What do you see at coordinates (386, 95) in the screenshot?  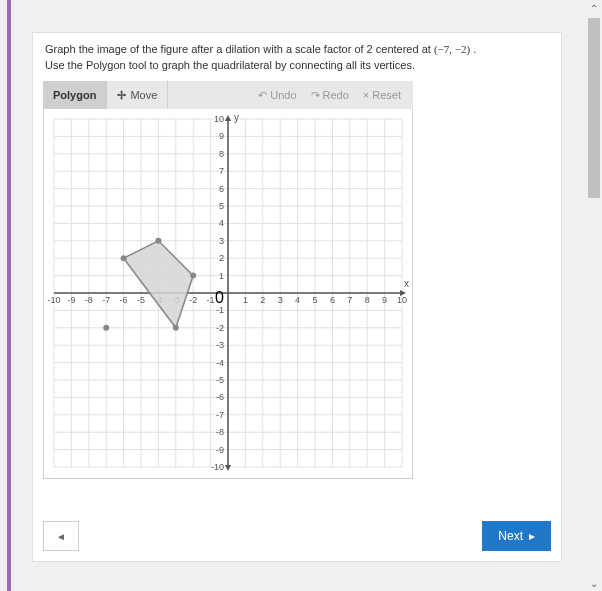 I see `reset-label: Reset` at bounding box center [386, 95].